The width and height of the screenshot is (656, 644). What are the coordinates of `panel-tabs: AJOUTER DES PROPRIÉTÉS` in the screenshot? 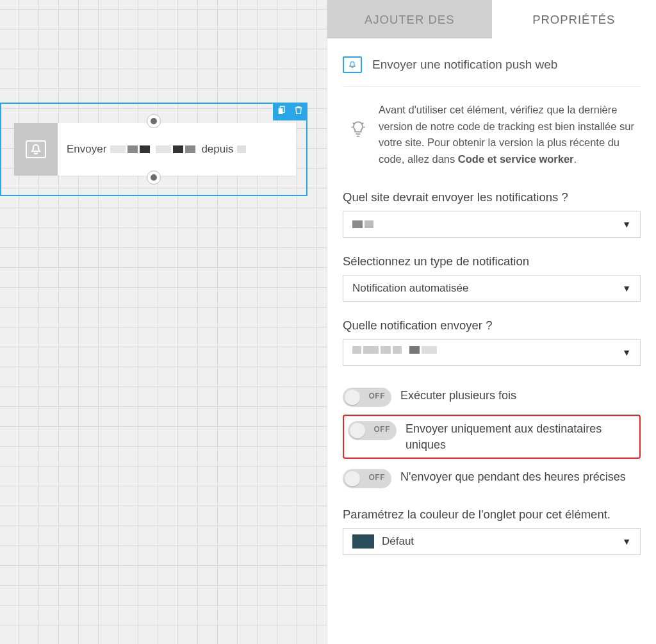 It's located at (492, 19).